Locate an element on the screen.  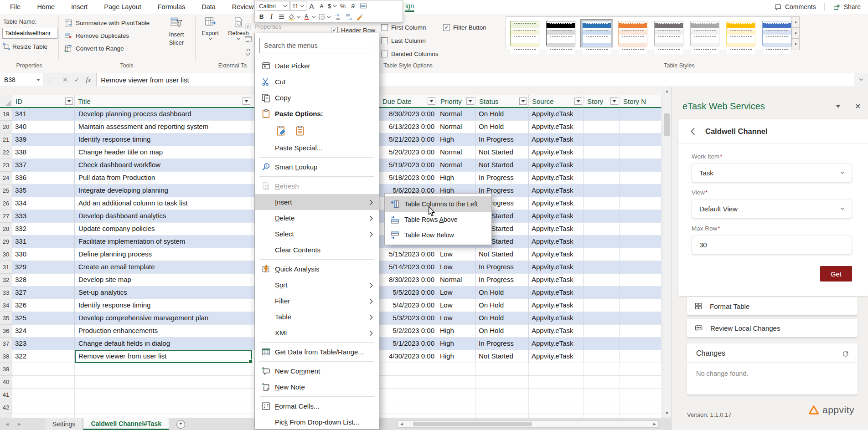
menu-item-sort: Sort is located at coordinates (317, 285).